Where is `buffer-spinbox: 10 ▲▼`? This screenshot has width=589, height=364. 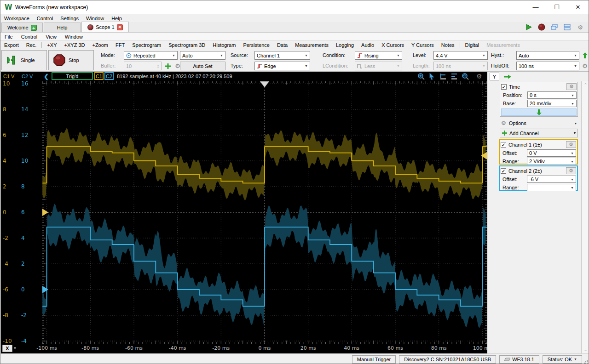 buffer-spinbox: 10 ▲▼ is located at coordinates (143, 66).